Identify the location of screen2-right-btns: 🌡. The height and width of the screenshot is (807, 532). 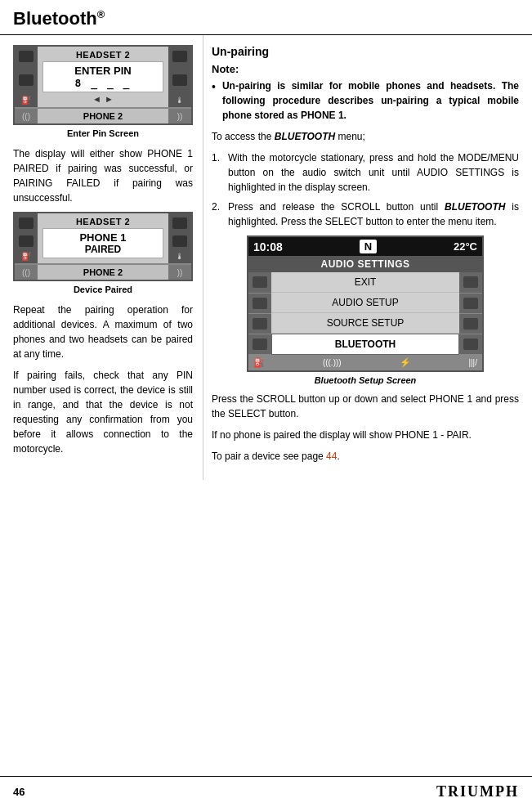
(180, 239).